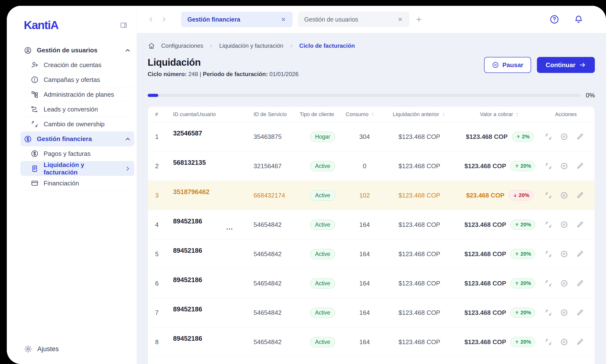 The image size is (606, 364). What do you see at coordinates (78, 349) in the screenshot?
I see `sidebar-item-ajustes: Ajustes` at bounding box center [78, 349].